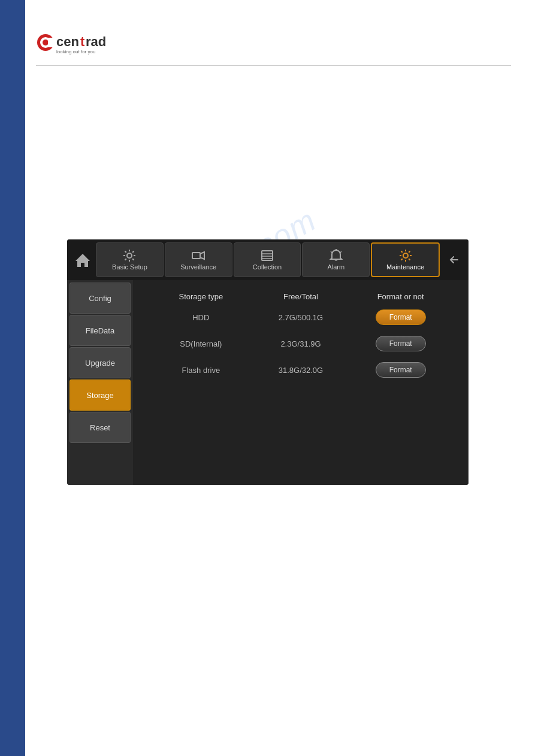 The image size is (535, 756). What do you see at coordinates (406, 256) in the screenshot?
I see `maintenance-icon` at bounding box center [406, 256].